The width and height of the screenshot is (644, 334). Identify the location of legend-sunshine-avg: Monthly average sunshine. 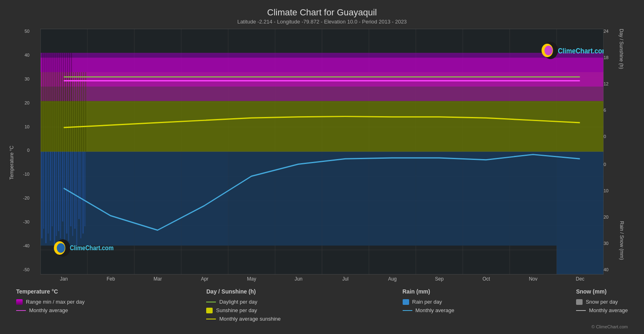
(243, 319).